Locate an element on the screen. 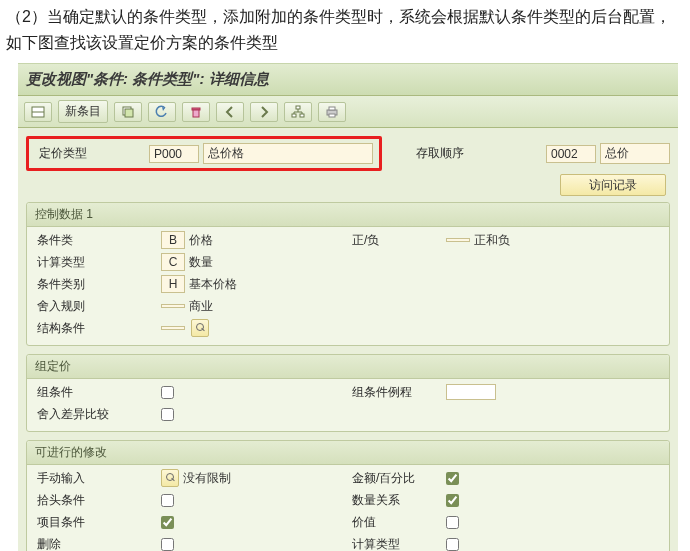 The height and width of the screenshot is (551, 690). prev-button is located at coordinates (230, 112).